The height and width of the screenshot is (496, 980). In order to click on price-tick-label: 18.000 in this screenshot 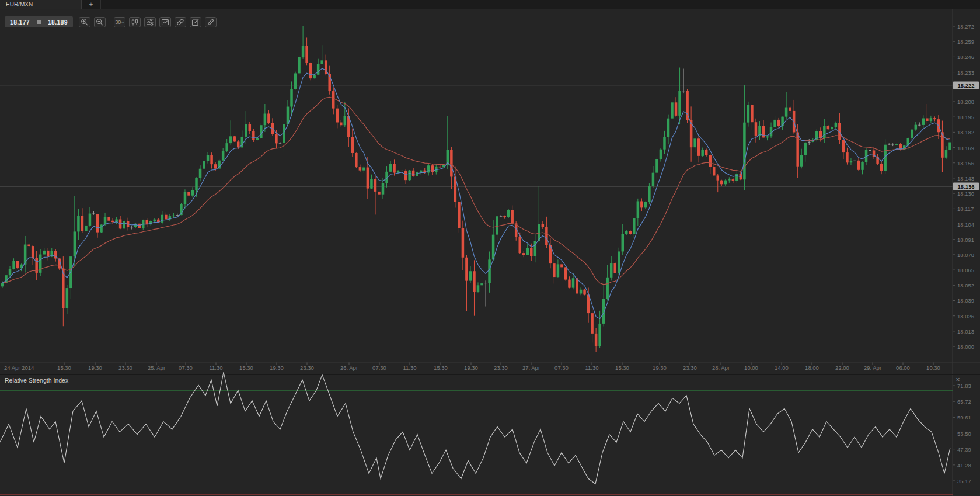, I will do `click(965, 347)`.